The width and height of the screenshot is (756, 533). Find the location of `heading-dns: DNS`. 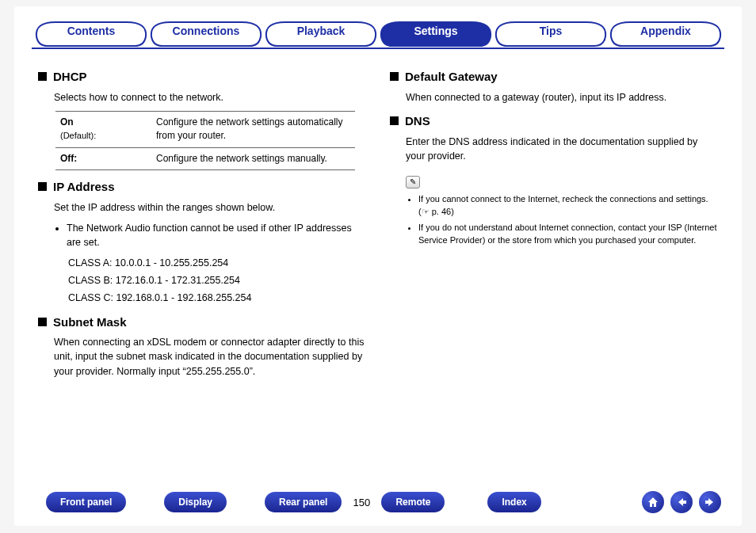

heading-dns: DNS is located at coordinates (554, 121).